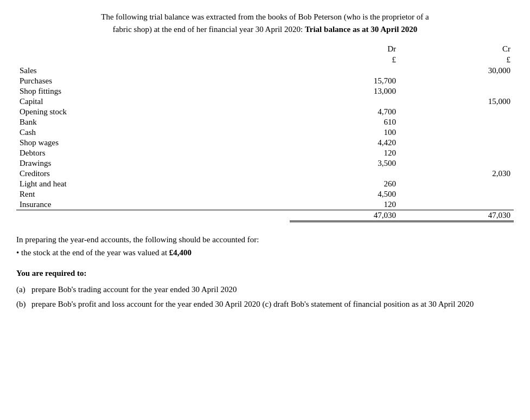 This screenshot has width=530, height=420. Describe the element at coordinates (265, 132) in the screenshot. I see `table-row: Cash100` at that location.